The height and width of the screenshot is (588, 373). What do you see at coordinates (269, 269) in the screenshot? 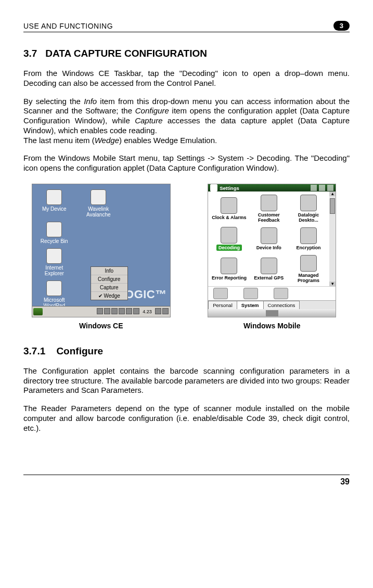
I see `wm-item-external-gps: External GPS` at bounding box center [269, 269].